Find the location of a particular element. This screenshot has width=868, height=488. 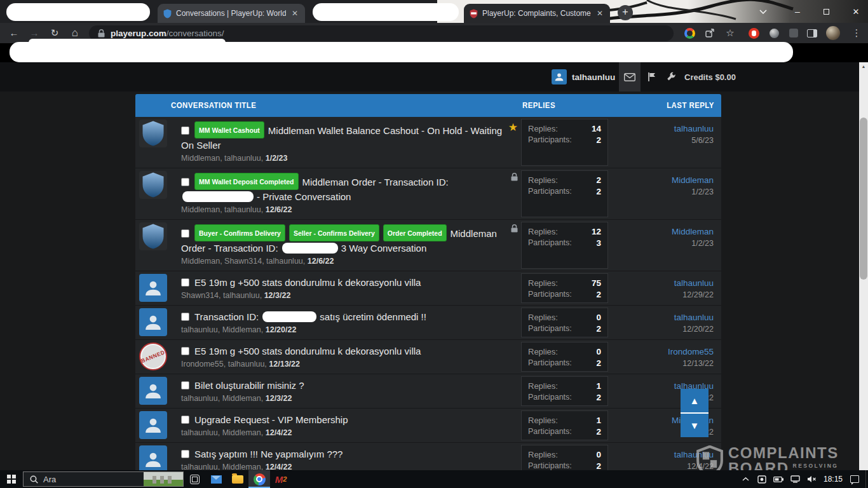

table-row: MM Wallet Deposit CompletedMiddleman Ord… is located at coordinates (428, 194).